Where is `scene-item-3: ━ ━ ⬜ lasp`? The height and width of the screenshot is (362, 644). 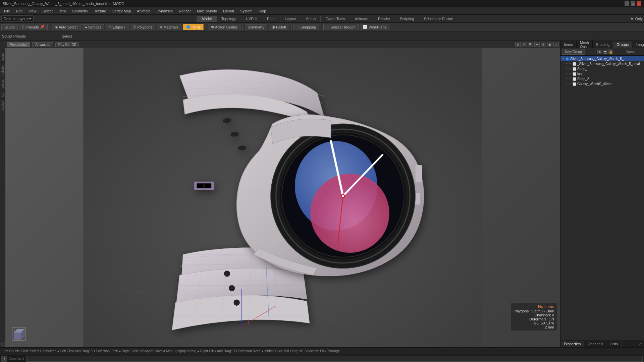 scene-item-3: ━ ━ ⬜ lasp is located at coordinates (602, 74).